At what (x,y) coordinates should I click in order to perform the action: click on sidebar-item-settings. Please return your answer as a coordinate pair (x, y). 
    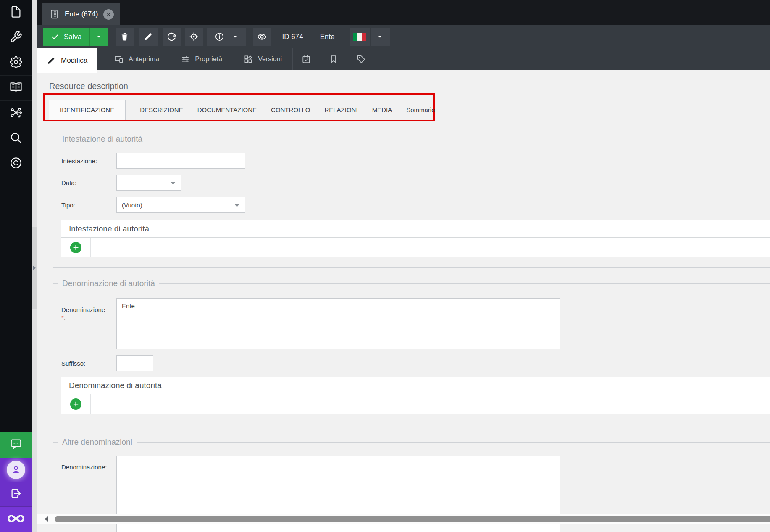
    Looking at the image, I should click on (16, 63).